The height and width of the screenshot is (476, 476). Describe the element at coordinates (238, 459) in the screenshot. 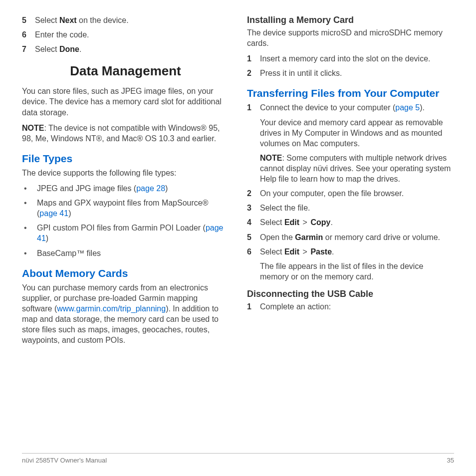

I see `page-footer: nüvi 2585TV Owner's Manual 35` at that location.